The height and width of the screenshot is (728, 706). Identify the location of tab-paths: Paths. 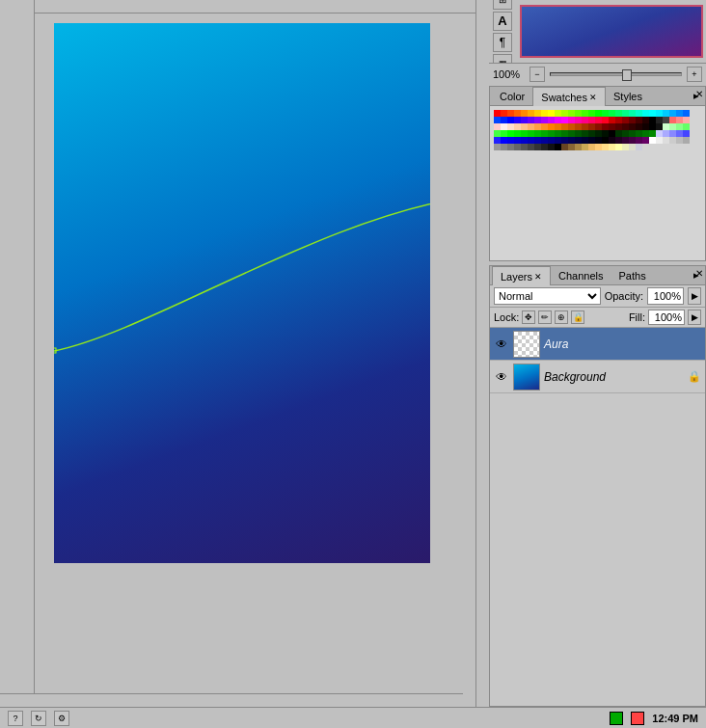
(633, 276).